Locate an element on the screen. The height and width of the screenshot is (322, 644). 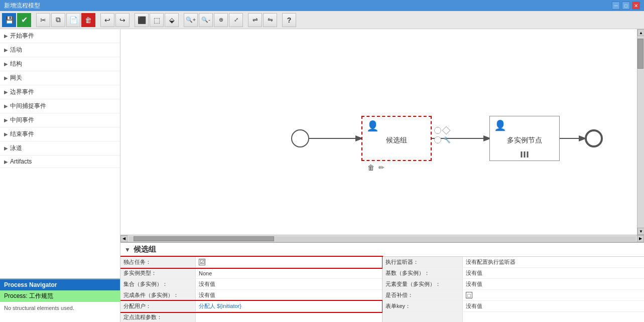
minimize-button: ─ is located at coordinates (616, 6).